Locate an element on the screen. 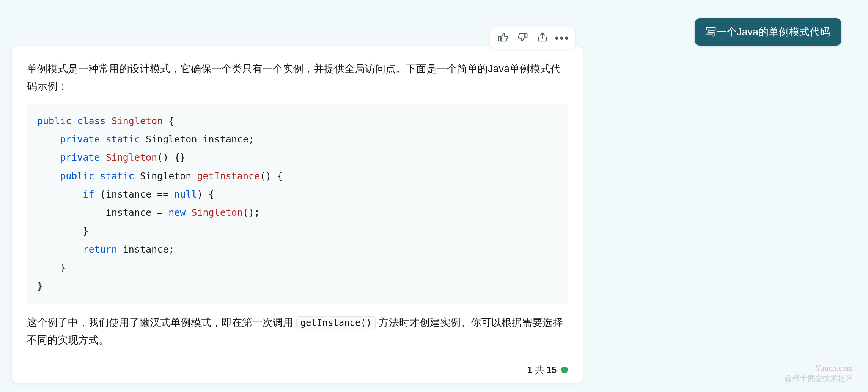 Image resolution: width=868 pixels, height=392 pixels. explain-text-before: 这个例子中，我们使用了懒汉式单例模式，即在第一次调用 is located at coordinates (162, 322).